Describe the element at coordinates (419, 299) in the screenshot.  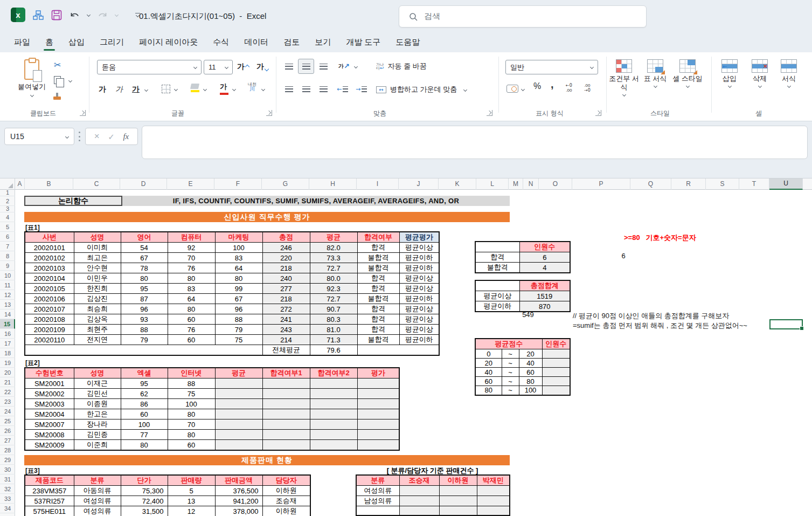
I see `cell: 평균이하` at that location.